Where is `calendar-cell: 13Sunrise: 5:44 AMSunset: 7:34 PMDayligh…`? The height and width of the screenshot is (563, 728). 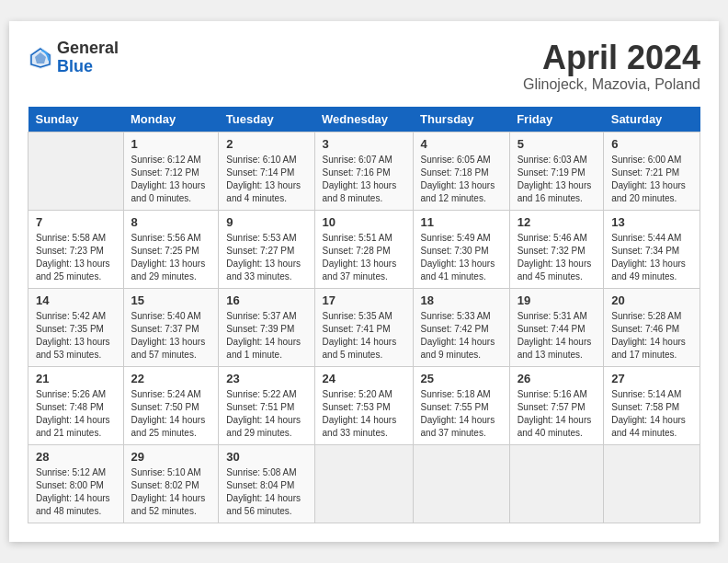
calendar-cell: 13Sunrise: 5:44 AMSunset: 7:34 PMDayligh… is located at coordinates (653, 248).